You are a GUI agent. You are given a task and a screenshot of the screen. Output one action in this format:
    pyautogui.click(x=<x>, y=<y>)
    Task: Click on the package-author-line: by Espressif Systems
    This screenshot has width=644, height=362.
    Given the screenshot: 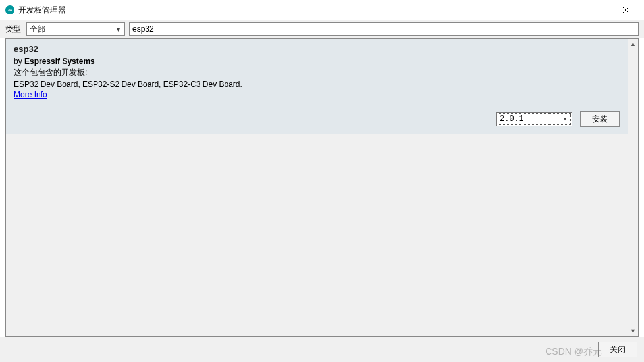 What is the action you would take?
    pyautogui.click(x=317, y=61)
    